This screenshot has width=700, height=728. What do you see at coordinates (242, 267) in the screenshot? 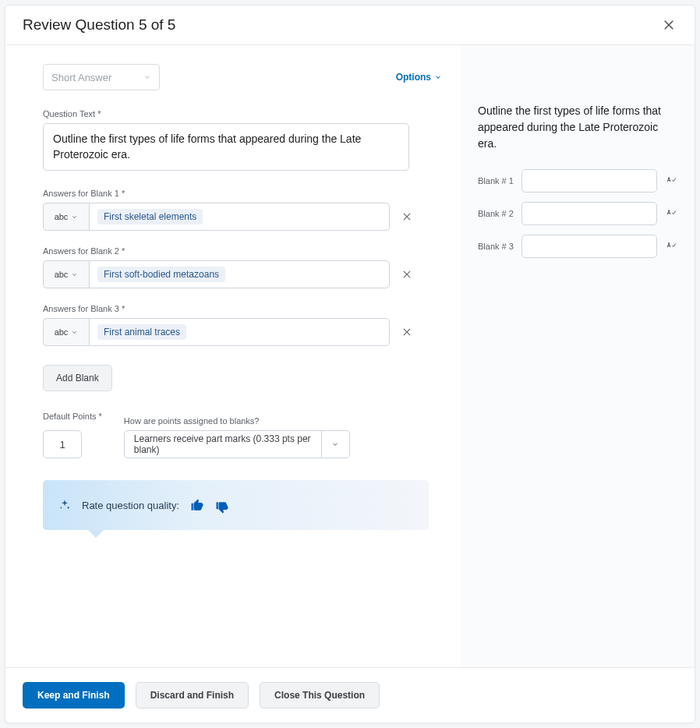
I see `blank-2-block: Answers for Blank 2 * abc First soft-bod…` at bounding box center [242, 267].